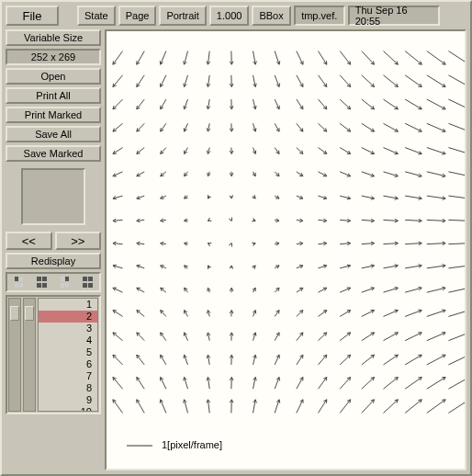  What do you see at coordinates (182, 16) in the screenshot?
I see `portrait-button: Portrait` at bounding box center [182, 16].